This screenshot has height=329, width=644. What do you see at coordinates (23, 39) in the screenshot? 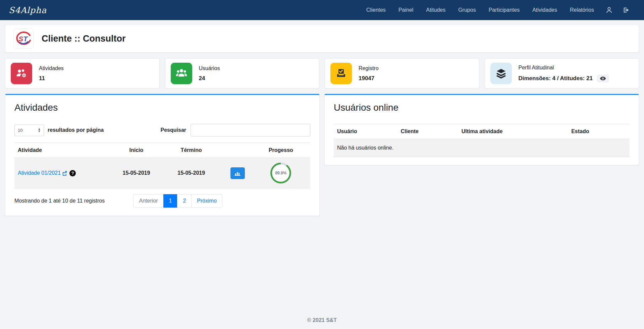
I see `st-logo: S T` at bounding box center [23, 39].